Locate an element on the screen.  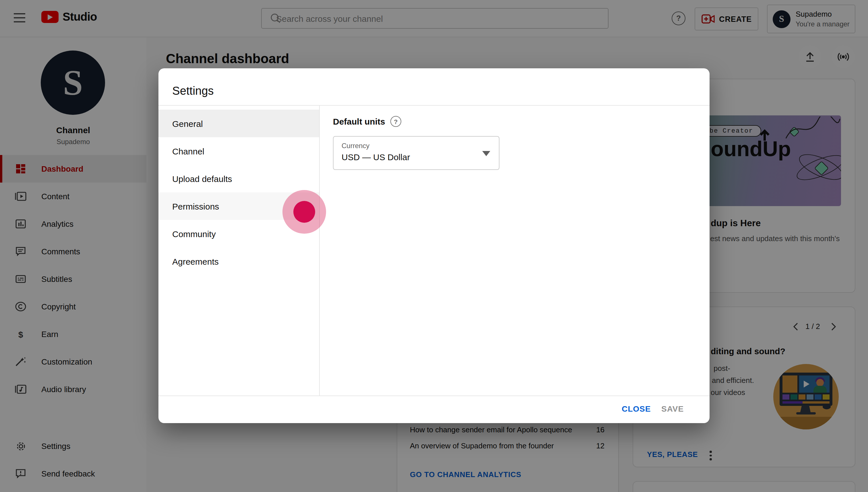
close-button: CLOSE is located at coordinates (636, 409).